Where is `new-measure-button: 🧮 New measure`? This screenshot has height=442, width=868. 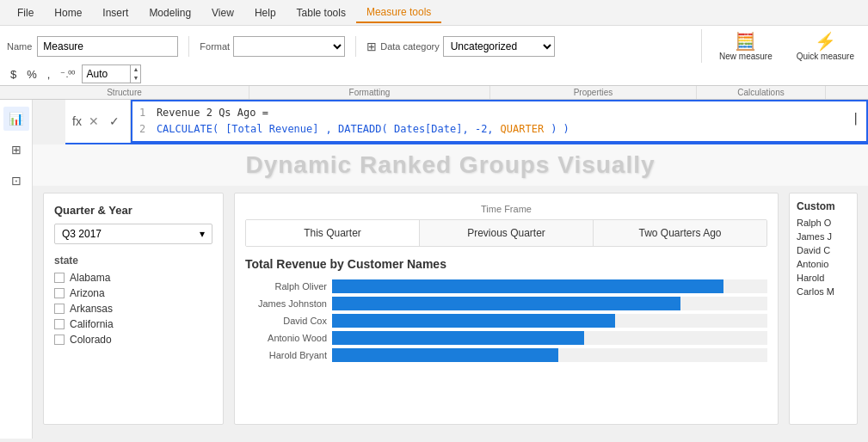 new-measure-button: 🧮 New measure is located at coordinates (746, 46).